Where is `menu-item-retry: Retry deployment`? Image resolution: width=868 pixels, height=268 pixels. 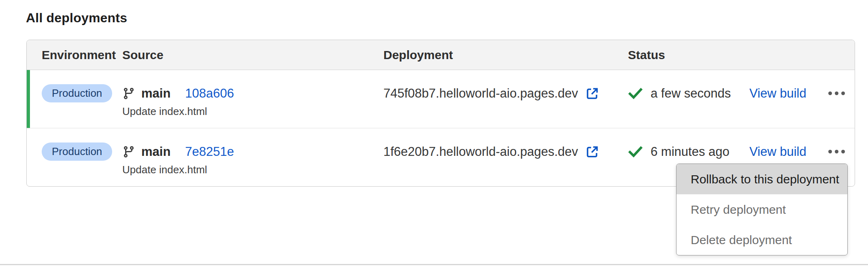
menu-item-retry: Retry deployment is located at coordinates (762, 210).